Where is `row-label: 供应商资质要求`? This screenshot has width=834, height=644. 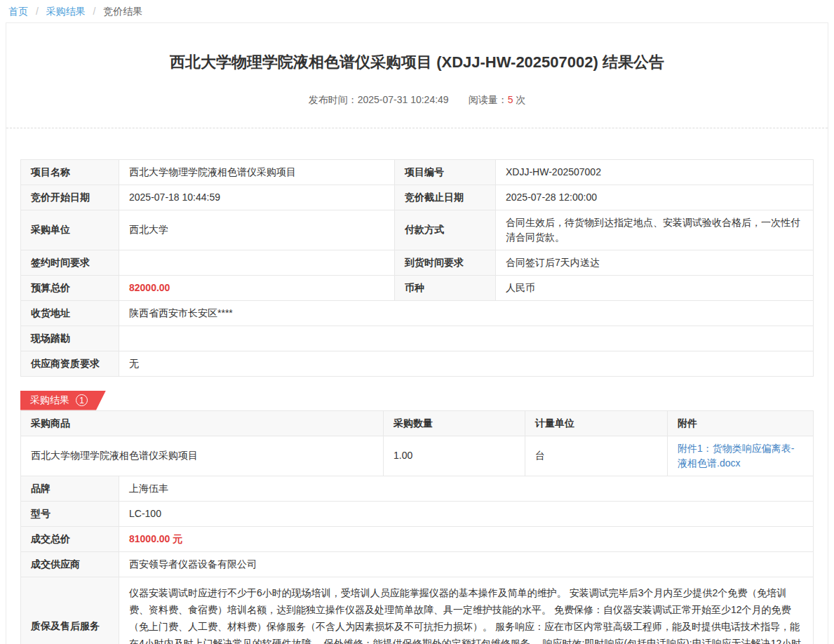 row-label: 供应商资质要求 is located at coordinates (70, 363).